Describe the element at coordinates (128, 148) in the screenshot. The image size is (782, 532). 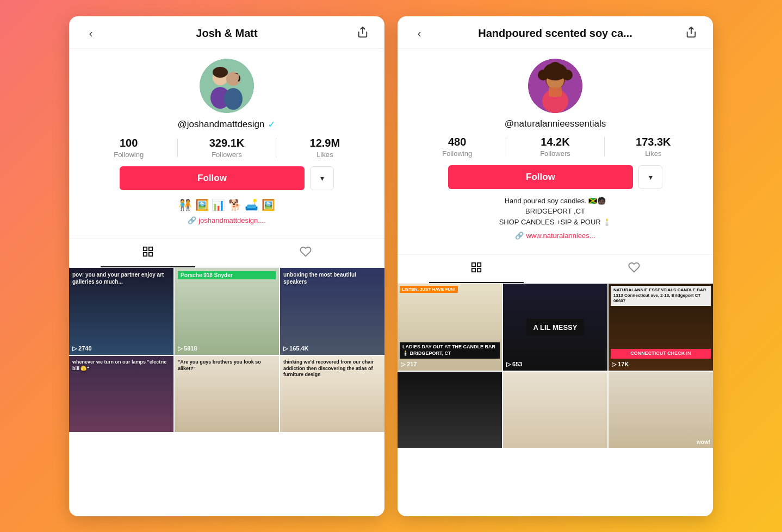
I see `left-stat-following: 100 Following` at that location.